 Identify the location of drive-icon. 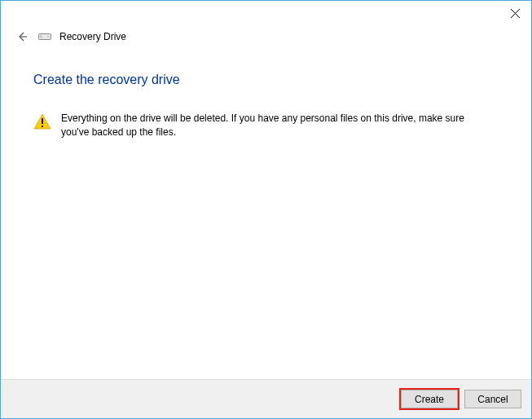
(45, 37).